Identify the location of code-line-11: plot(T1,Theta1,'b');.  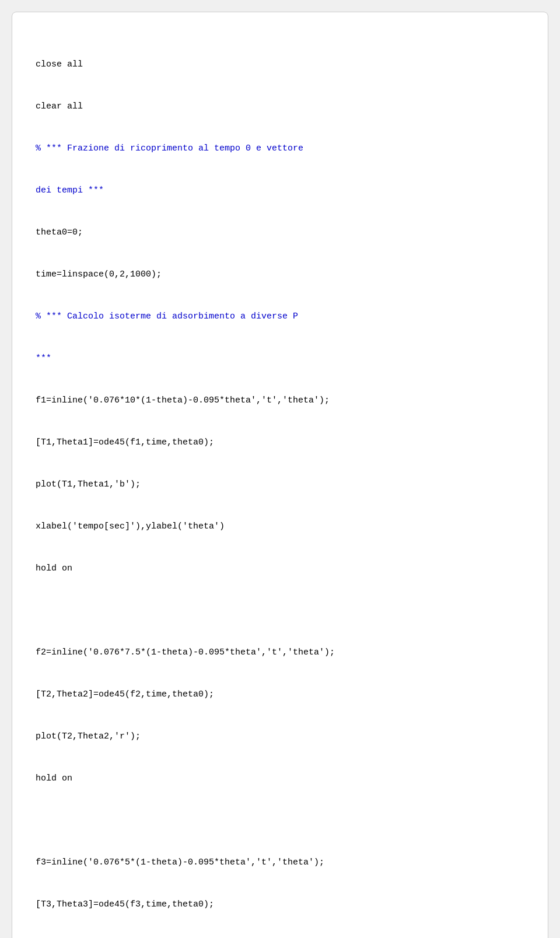
(280, 485).